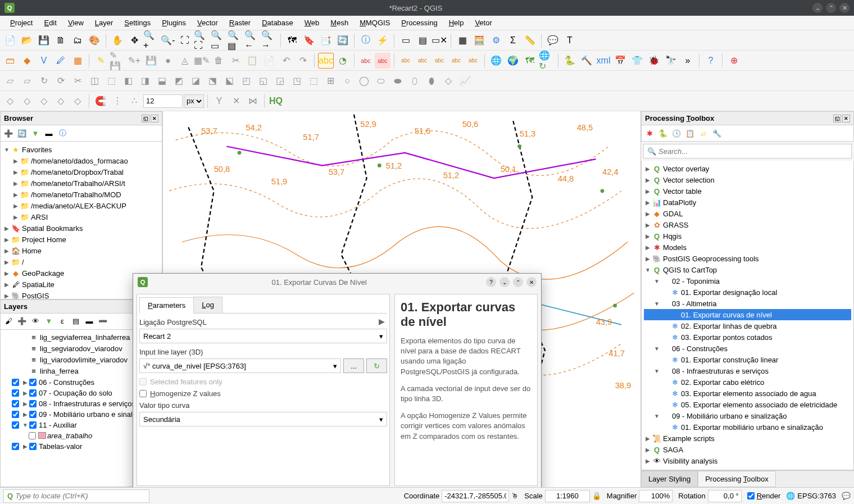  What do you see at coordinates (747, 292) in the screenshot?
I see `toolbox-item: ❄01. Exportar designação local` at bounding box center [747, 292].